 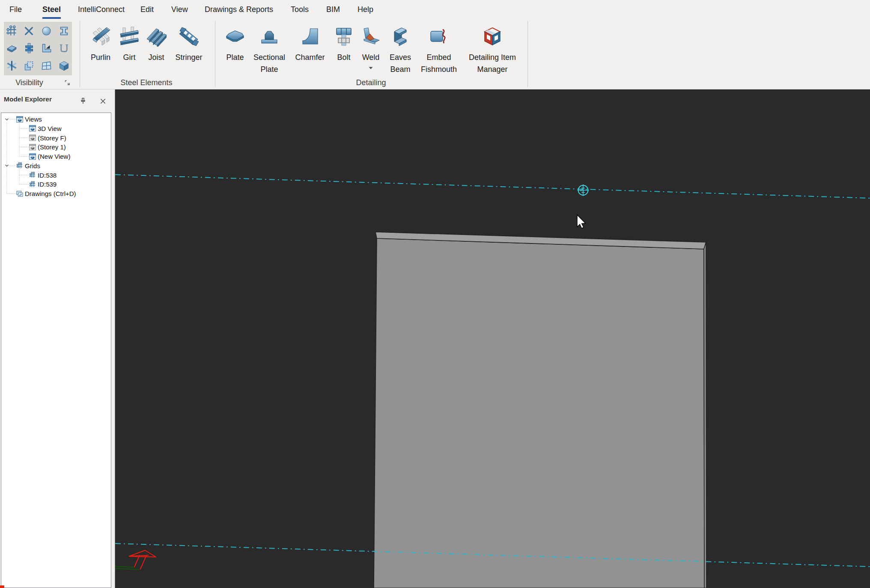 What do you see at coordinates (15, 9) in the screenshot?
I see `menu-item-file: File` at bounding box center [15, 9].